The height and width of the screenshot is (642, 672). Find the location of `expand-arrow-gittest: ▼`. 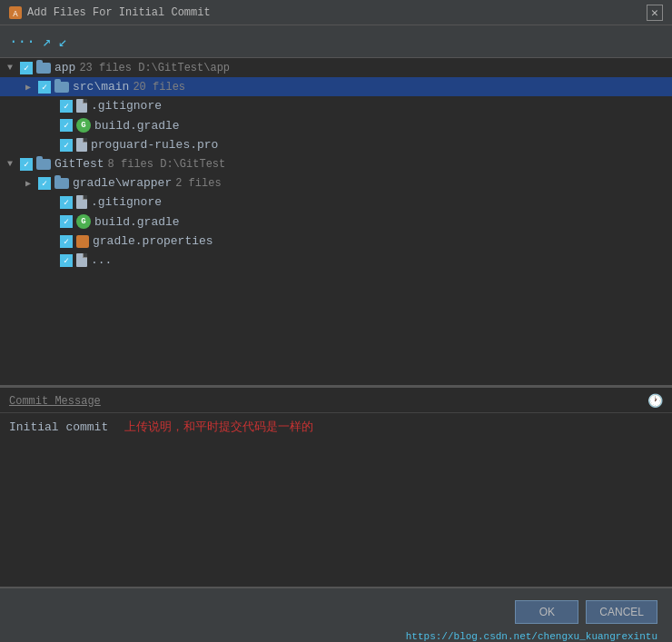

expand-arrow-gittest: ▼ is located at coordinates (14, 163).